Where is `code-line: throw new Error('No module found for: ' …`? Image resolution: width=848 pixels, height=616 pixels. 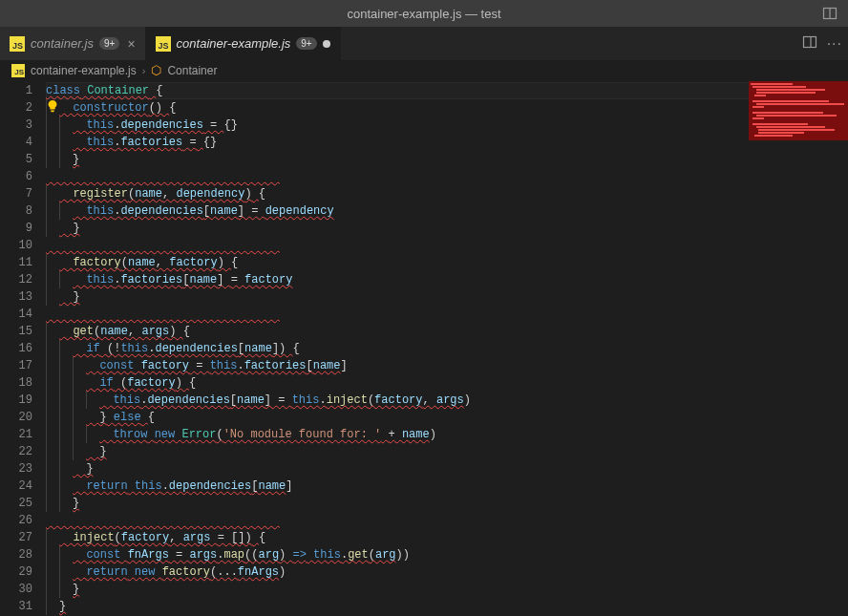
code-line: throw new Error('No module found for: ' … is located at coordinates (447, 435).